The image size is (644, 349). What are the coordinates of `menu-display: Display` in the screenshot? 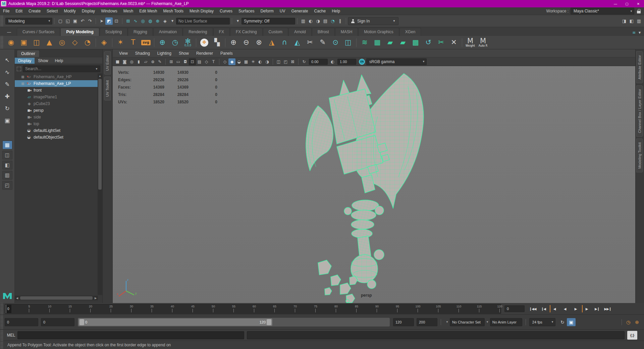 It's located at (89, 11).